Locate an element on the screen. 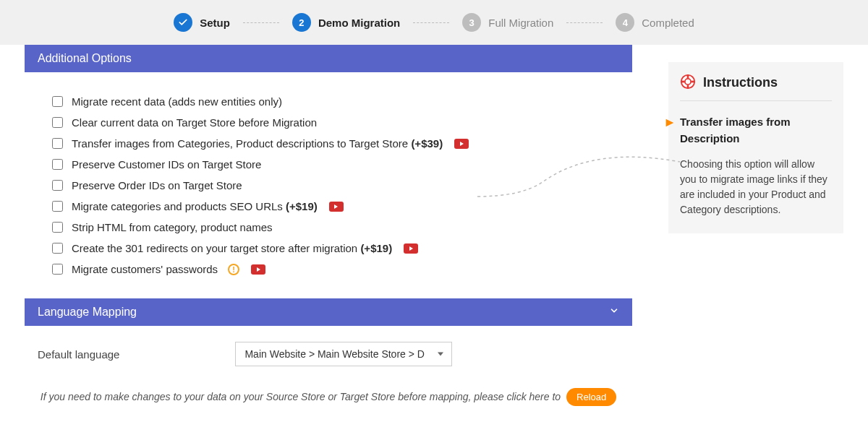 This screenshot has height=427, width=868. step-number: 4 is located at coordinates (625, 22).